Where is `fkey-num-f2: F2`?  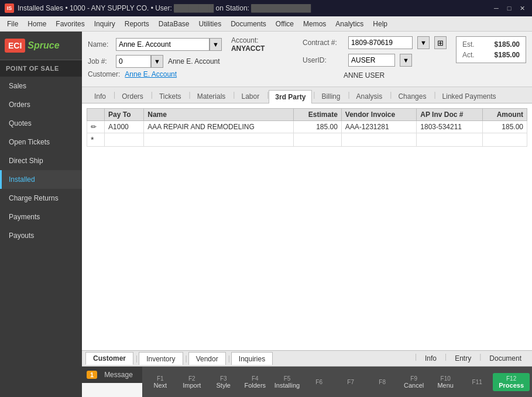 fkey-num-f2: F2 is located at coordinates (192, 379).